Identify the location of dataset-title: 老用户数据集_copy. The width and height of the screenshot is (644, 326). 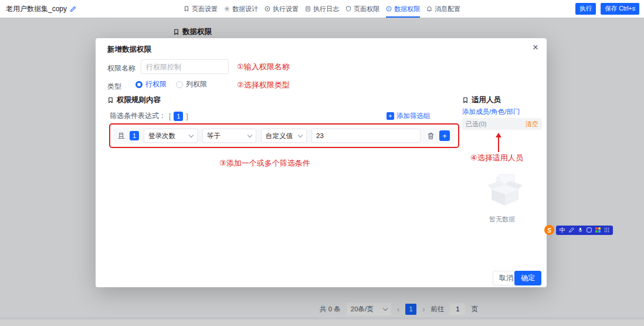
(36, 9).